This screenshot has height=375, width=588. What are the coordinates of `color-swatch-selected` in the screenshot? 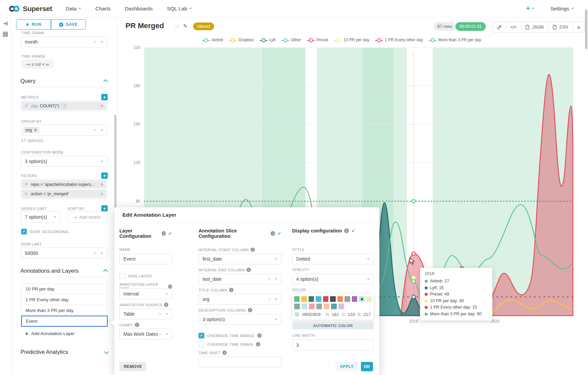 It's located at (362, 299).